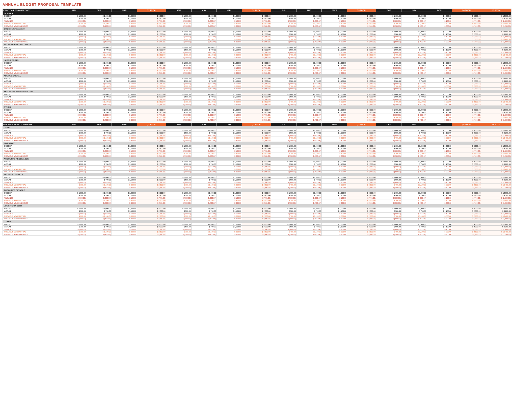  What do you see at coordinates (229, 10) in the screenshot?
I see `col-jun: JUN` at bounding box center [229, 10].